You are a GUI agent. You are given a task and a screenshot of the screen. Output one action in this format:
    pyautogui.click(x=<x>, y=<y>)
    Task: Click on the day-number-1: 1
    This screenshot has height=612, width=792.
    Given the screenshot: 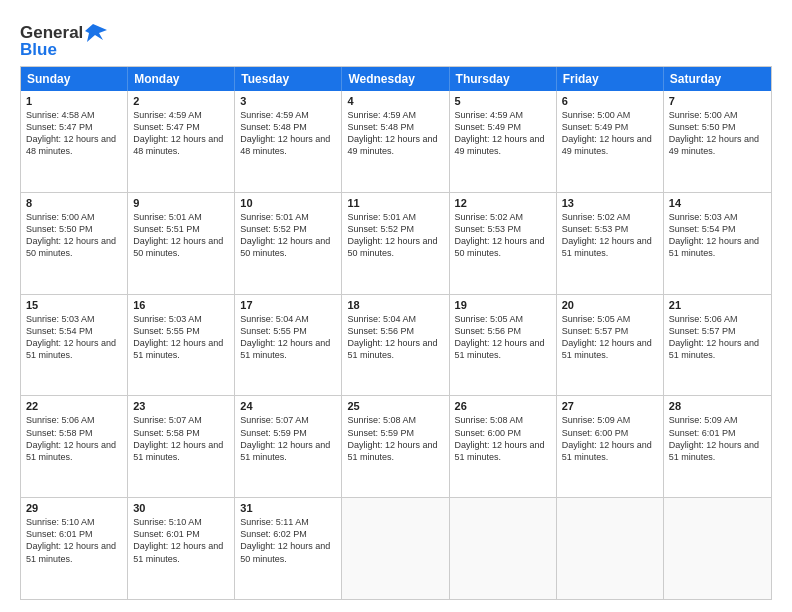 What is the action you would take?
    pyautogui.click(x=74, y=101)
    